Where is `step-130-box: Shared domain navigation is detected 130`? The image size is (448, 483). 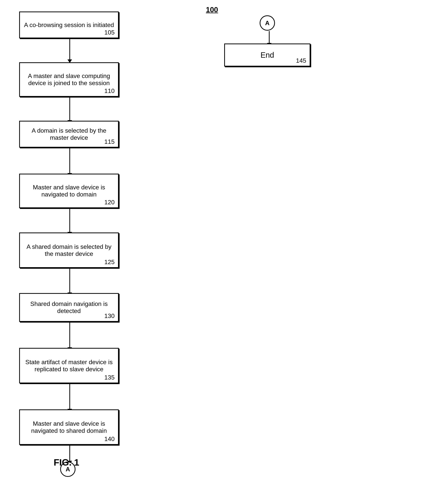
step-130-box: Shared domain navigation is detected 130 is located at coordinates (69, 307).